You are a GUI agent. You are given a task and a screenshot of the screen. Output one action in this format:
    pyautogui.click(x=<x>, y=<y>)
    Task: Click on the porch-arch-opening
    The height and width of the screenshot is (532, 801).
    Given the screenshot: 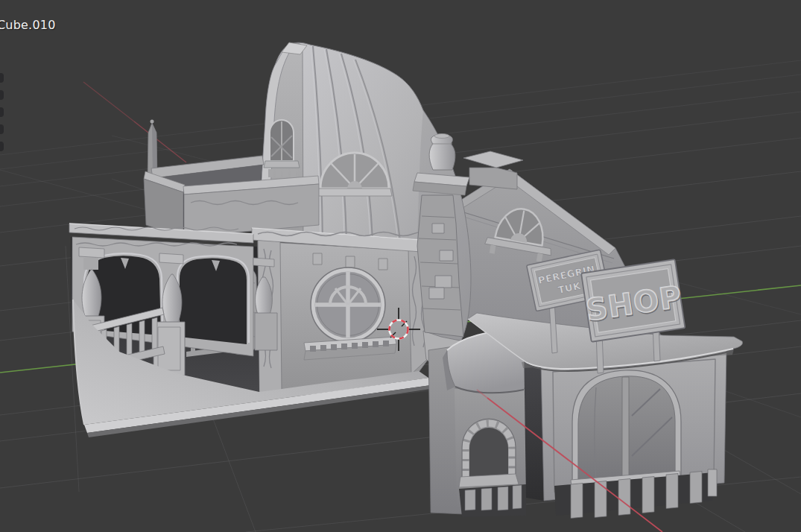 What is the action you would take?
    pyautogui.click(x=213, y=301)
    